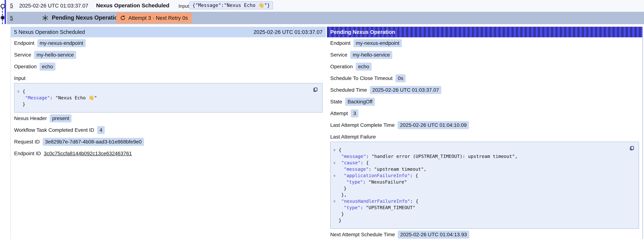  Describe the element at coordinates (60, 118) in the screenshot. I see `field-value-badge: present` at that location.